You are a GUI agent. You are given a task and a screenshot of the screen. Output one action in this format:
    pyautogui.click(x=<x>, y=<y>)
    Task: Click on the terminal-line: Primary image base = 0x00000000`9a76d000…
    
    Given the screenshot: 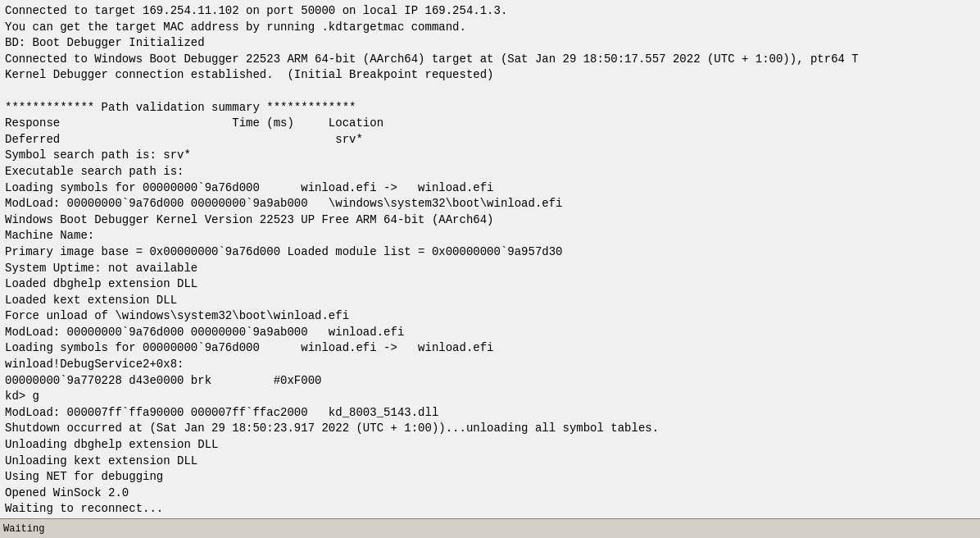 What is the action you would take?
    pyautogui.click(x=490, y=253)
    